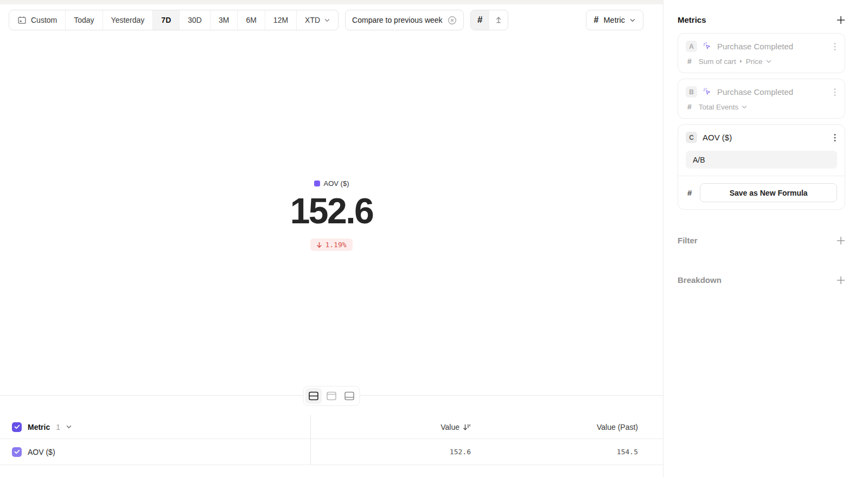 The height and width of the screenshot is (477, 868). What do you see at coordinates (762, 280) in the screenshot?
I see `breakdown-section-header: Breakdown` at bounding box center [762, 280].